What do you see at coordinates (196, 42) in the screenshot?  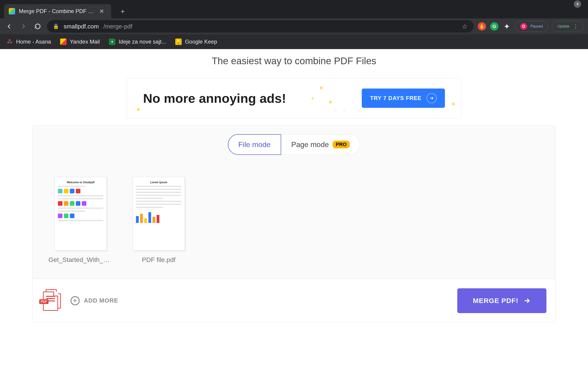 I see `bookmark-keep: 💡 Google Keep` at bounding box center [196, 42].